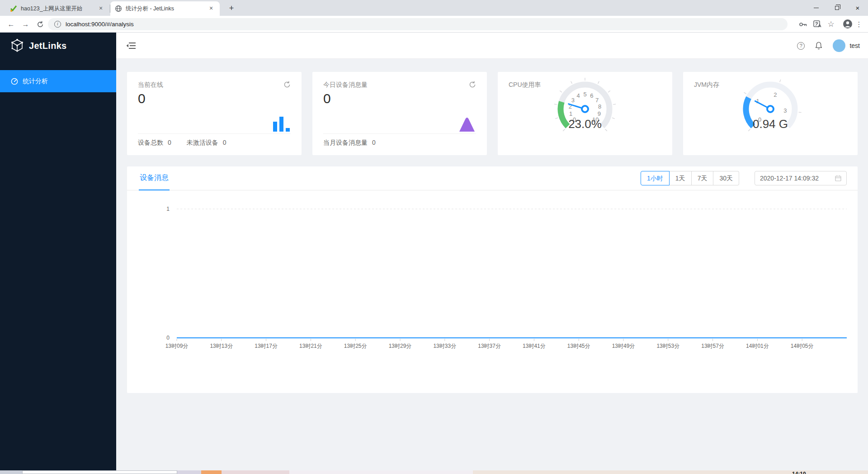 The height and width of the screenshot is (474, 868). I want to click on menu-fold-button, so click(131, 46).